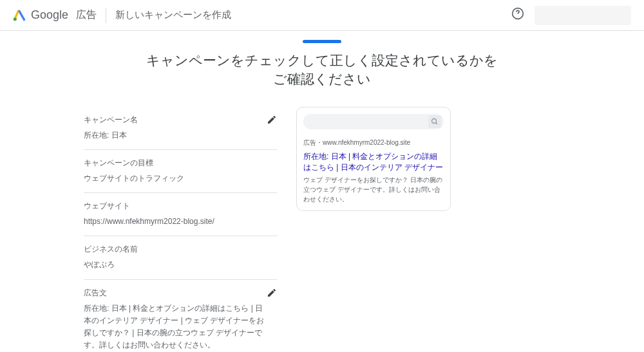 Image resolution: width=644 pixels, height=352 pixels. Describe the element at coordinates (111, 120) in the screenshot. I see `campaign-name-label: キャンペーン名` at that location.